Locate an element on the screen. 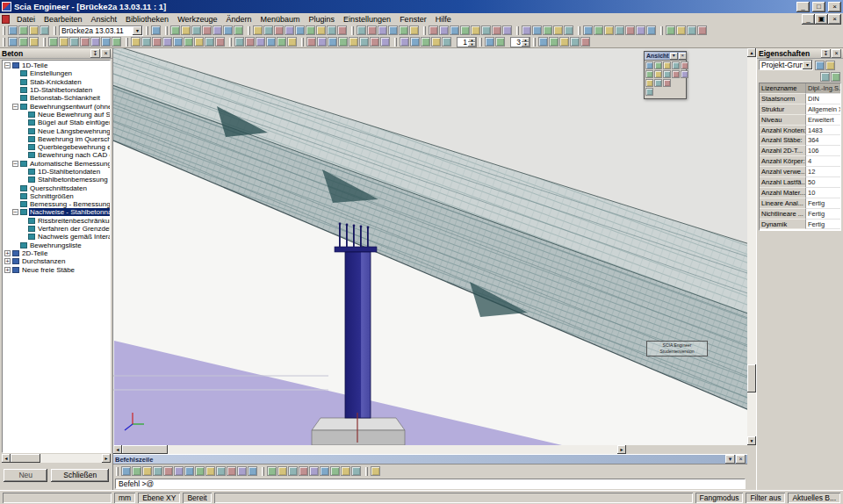 This screenshot has width=843, height=504. tree-item: Rissbreitenbeschränkung is located at coordinates (56, 221).